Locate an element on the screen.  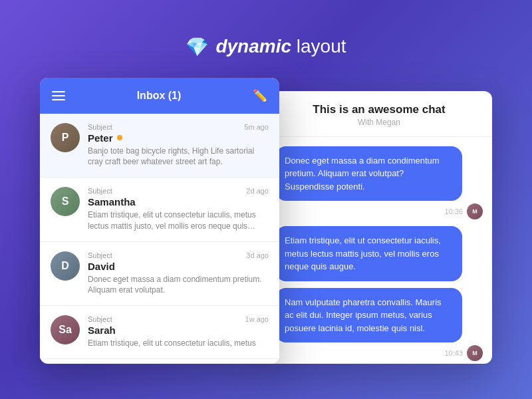
chat-subtitle: With Megan is located at coordinates (379, 122).